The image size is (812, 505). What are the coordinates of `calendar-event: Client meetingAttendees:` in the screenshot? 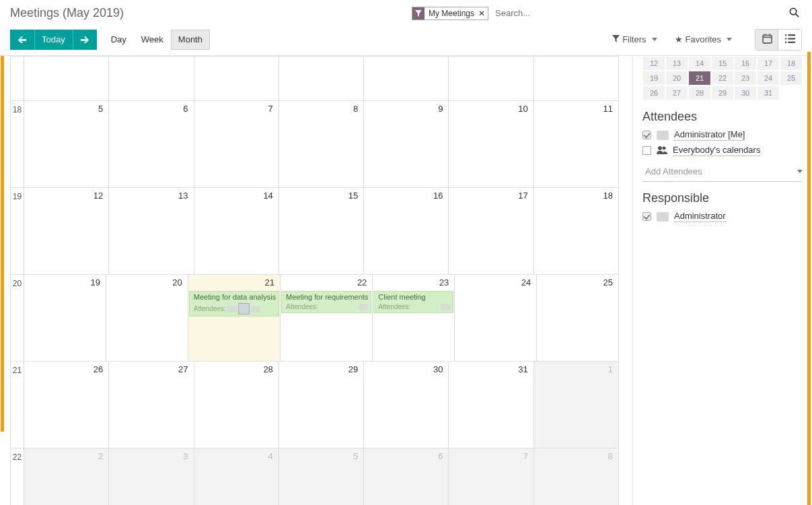 It's located at (413, 302).